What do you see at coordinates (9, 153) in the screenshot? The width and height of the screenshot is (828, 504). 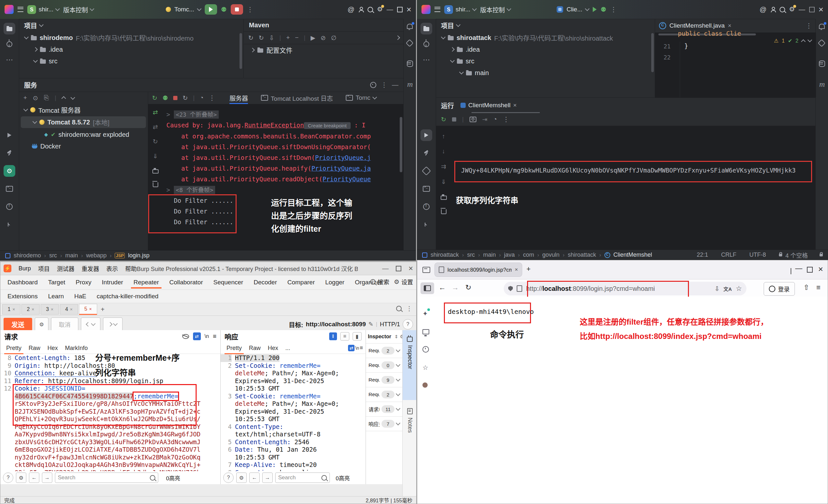 I see `build-toolwindow-icon` at bounding box center [9, 153].